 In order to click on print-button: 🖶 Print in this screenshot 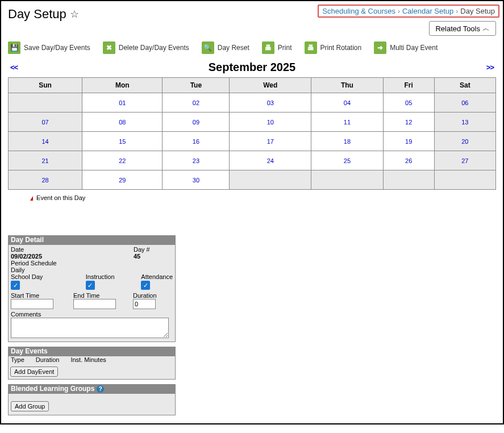, I will do `click(277, 48)`.